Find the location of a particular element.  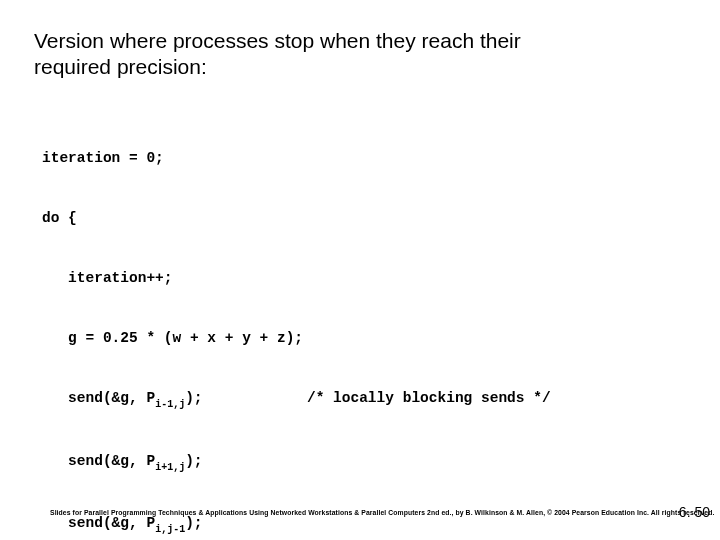

code-line: iteration = 0; is located at coordinates (362, 158).